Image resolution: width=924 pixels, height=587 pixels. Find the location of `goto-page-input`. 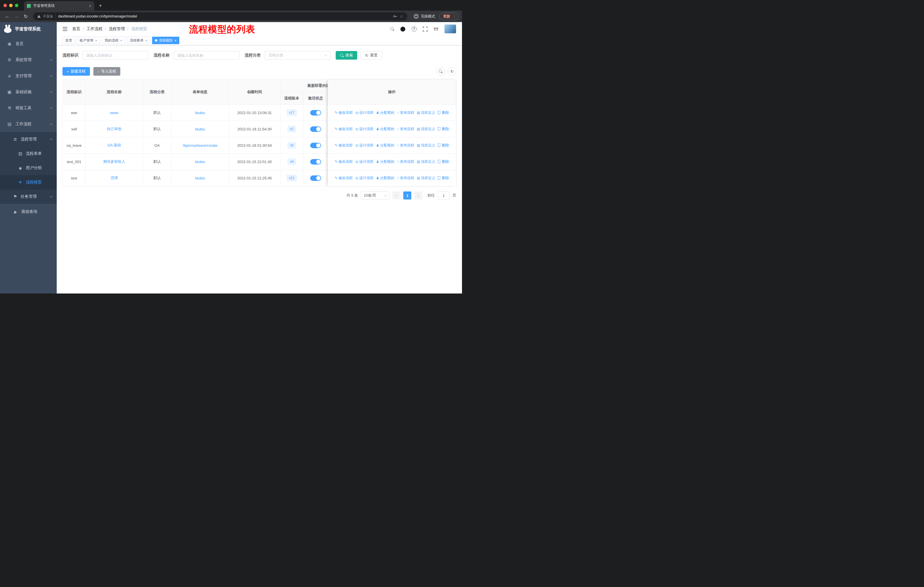

goto-page-input is located at coordinates (444, 196).